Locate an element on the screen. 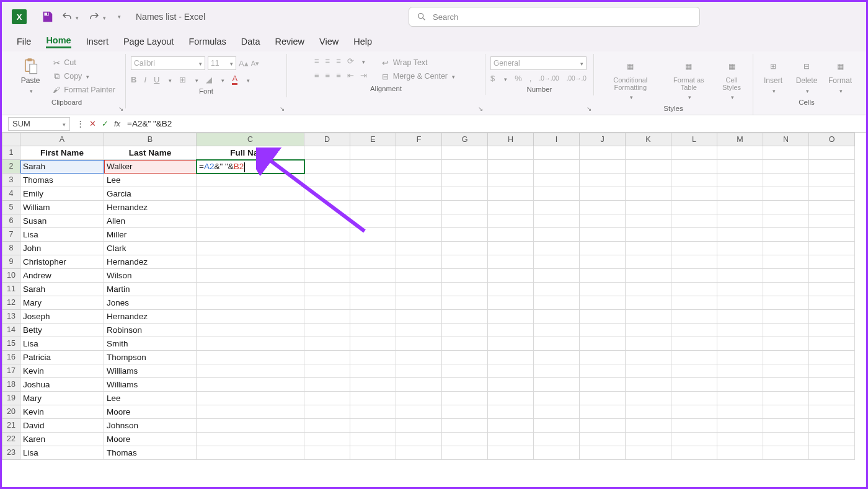 This screenshot has width=868, height=489. cell-H15 is located at coordinates (511, 344).